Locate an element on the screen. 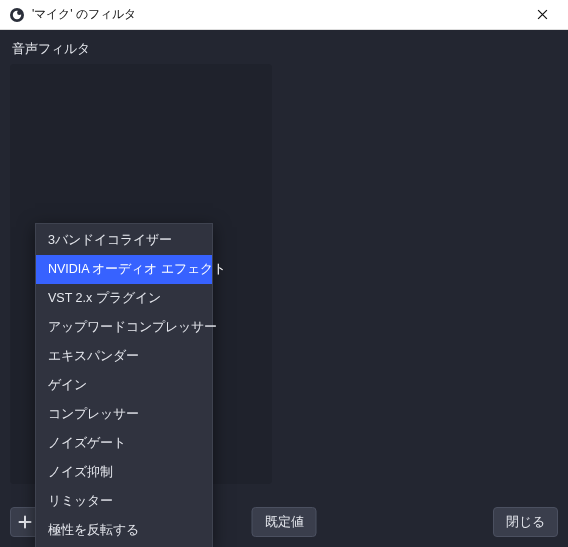  context-menu-item: VST 2.x プラグイン is located at coordinates (124, 298).